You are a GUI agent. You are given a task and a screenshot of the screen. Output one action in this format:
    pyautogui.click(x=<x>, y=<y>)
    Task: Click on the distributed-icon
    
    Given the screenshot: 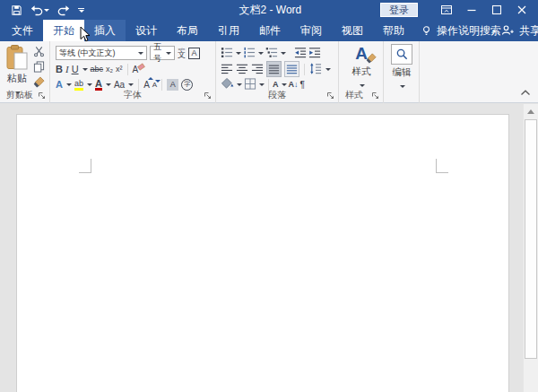 What is the action you would take?
    pyautogui.click(x=292, y=69)
    